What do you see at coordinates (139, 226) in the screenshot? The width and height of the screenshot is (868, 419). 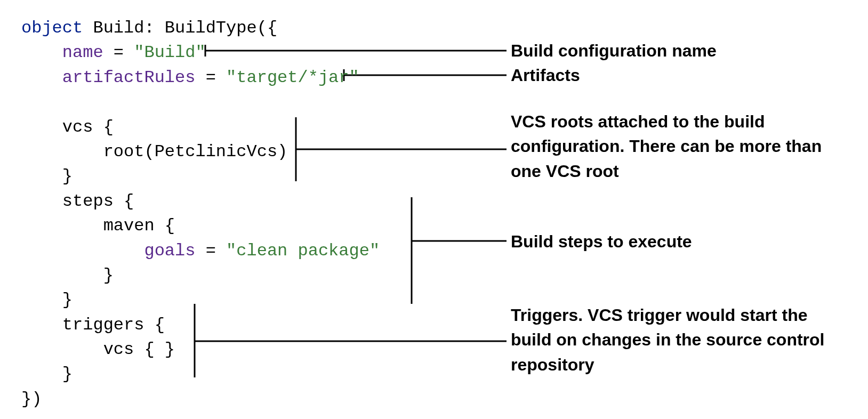 I see `maven-open: maven {` at bounding box center [139, 226].